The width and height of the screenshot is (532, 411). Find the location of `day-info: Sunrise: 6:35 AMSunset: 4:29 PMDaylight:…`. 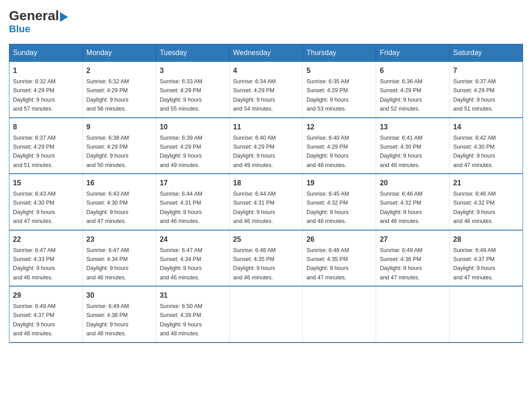

day-info: Sunrise: 6:35 AMSunset: 4:29 PMDaylight:… is located at coordinates (328, 95).